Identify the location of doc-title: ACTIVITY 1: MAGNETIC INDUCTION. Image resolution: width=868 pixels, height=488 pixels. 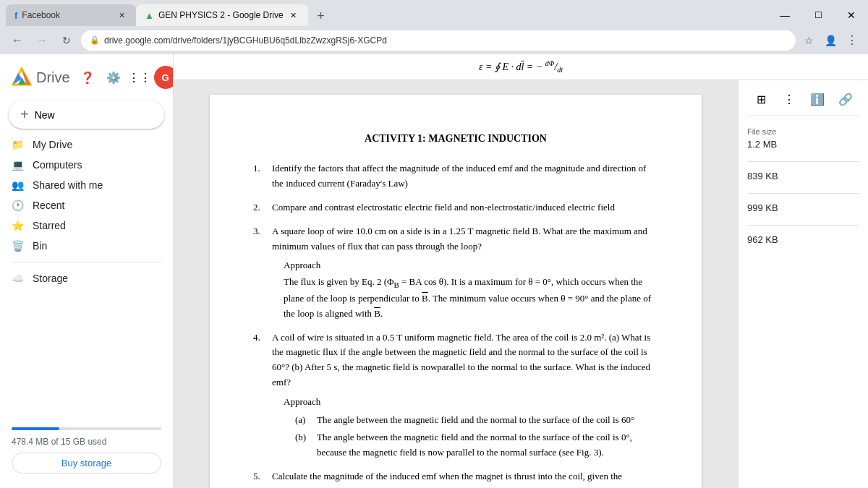
(456, 139).